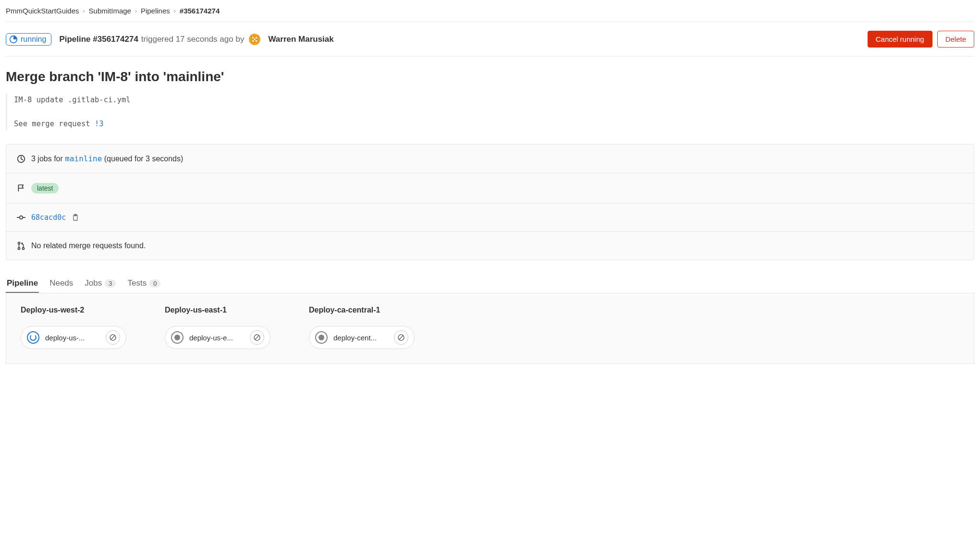  I want to click on copy-sha-button, so click(75, 217).